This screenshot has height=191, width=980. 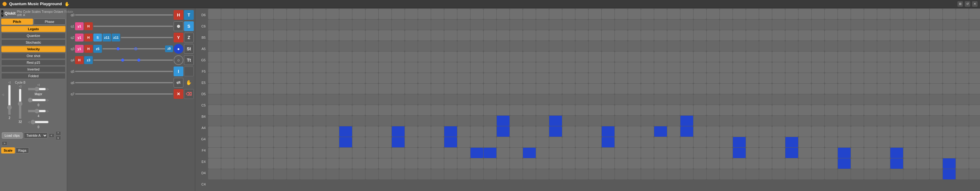 I want to click on nav-up-button: ^, so click(x=58, y=133).